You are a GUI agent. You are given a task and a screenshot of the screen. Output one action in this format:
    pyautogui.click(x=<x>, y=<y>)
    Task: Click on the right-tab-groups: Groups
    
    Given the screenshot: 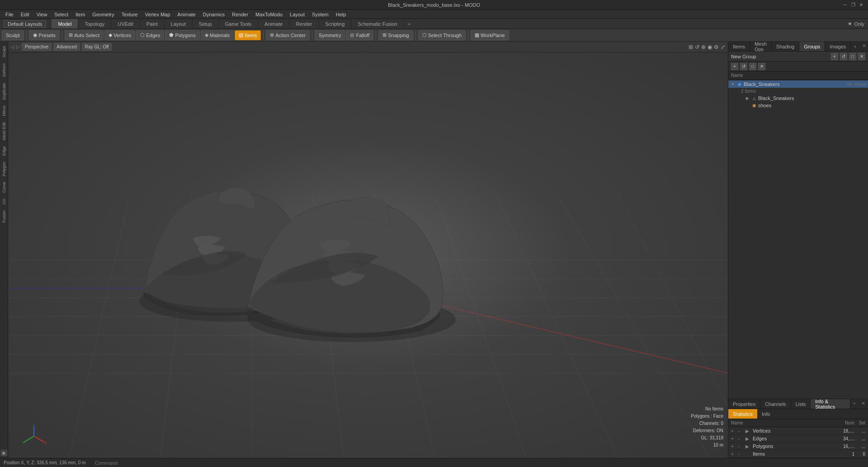 What is the action you would take?
    pyautogui.click(x=812, y=46)
    